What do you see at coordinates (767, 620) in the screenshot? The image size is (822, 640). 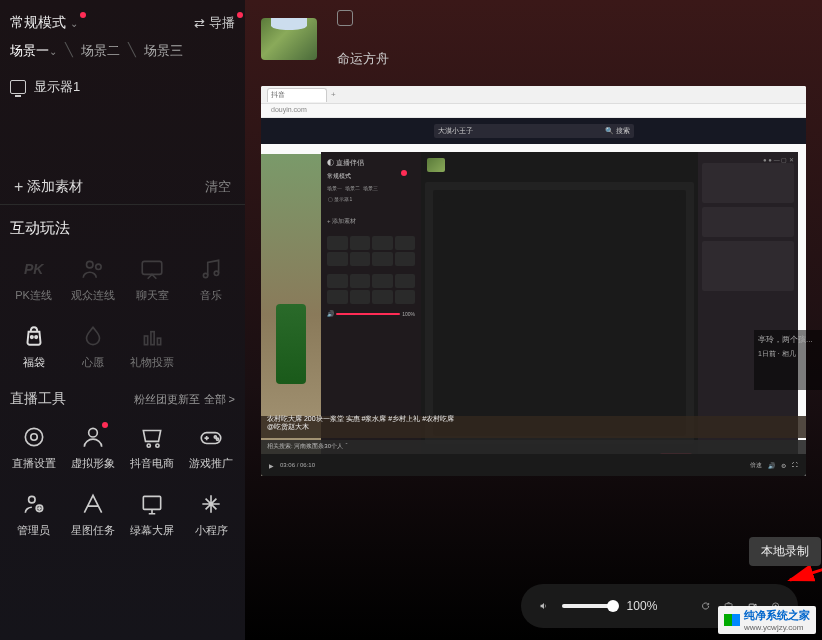 I see `watermark: 纯净系统之家 www.ycwjzy.com` at bounding box center [767, 620].